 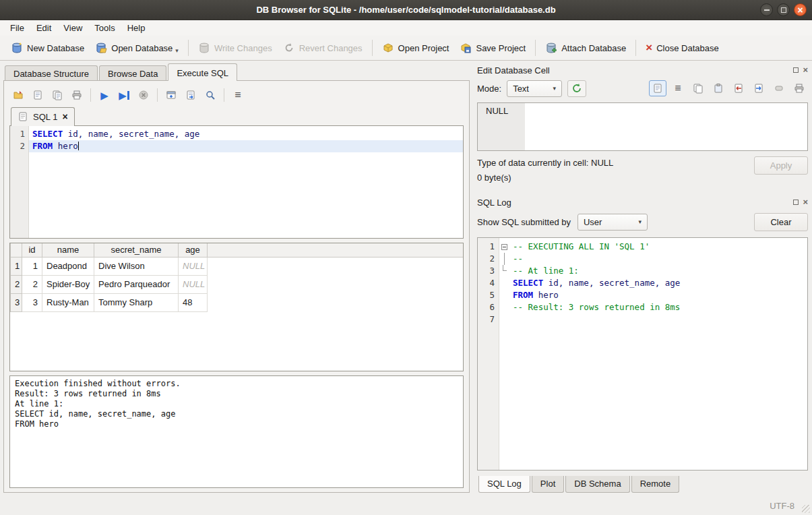 I want to click on attach-database-button: Attach Database, so click(x=586, y=48).